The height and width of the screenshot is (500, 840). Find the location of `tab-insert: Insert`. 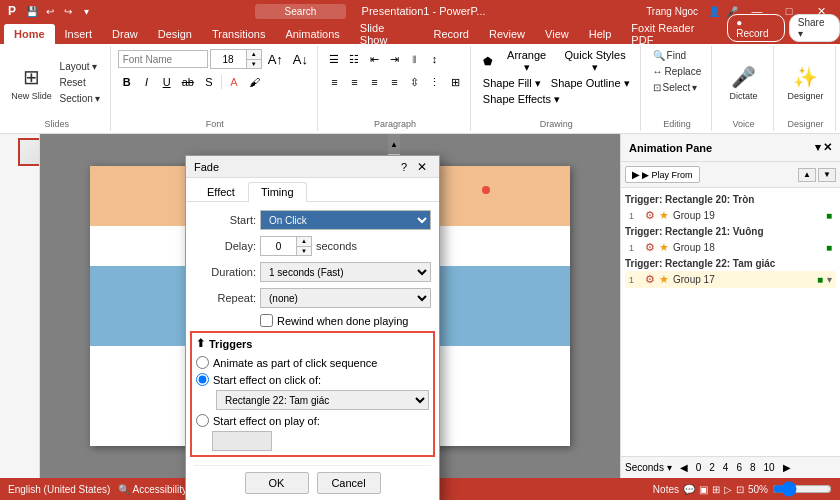

tab-insert: Insert is located at coordinates (79, 34).